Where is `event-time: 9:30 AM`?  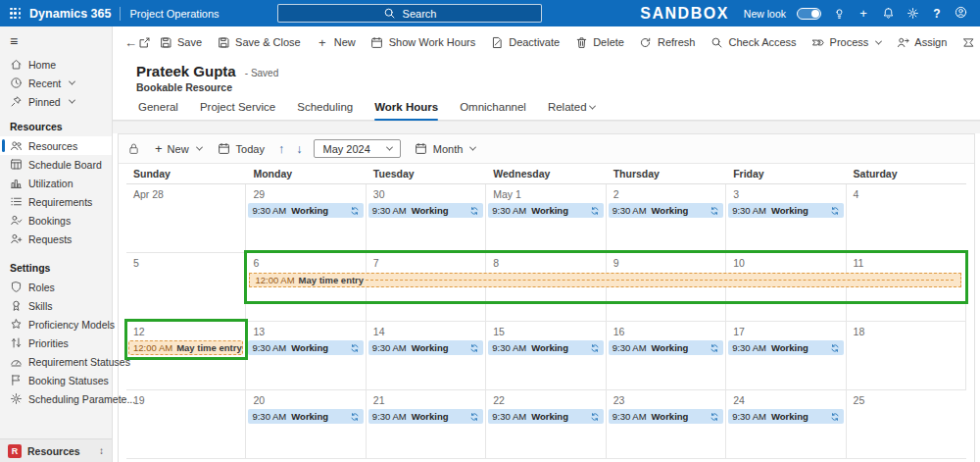 event-time: 9:30 AM is located at coordinates (629, 347).